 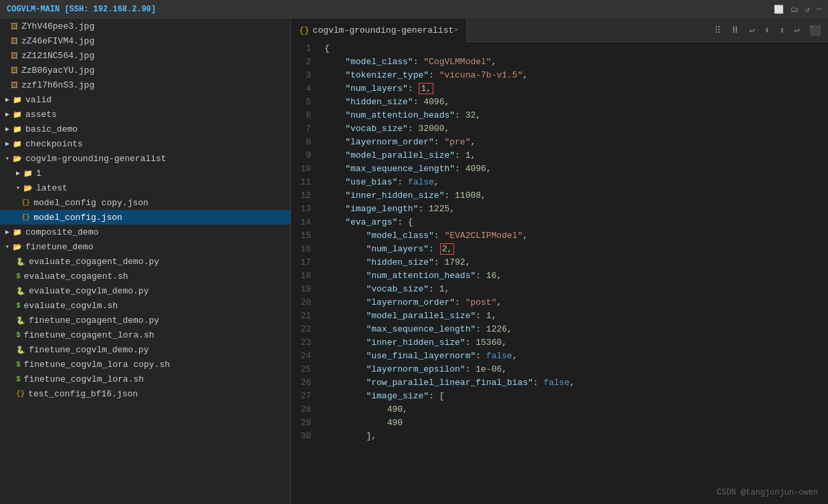 I want to click on arrow-up-icon: ⬆, so click(x=782, y=31).